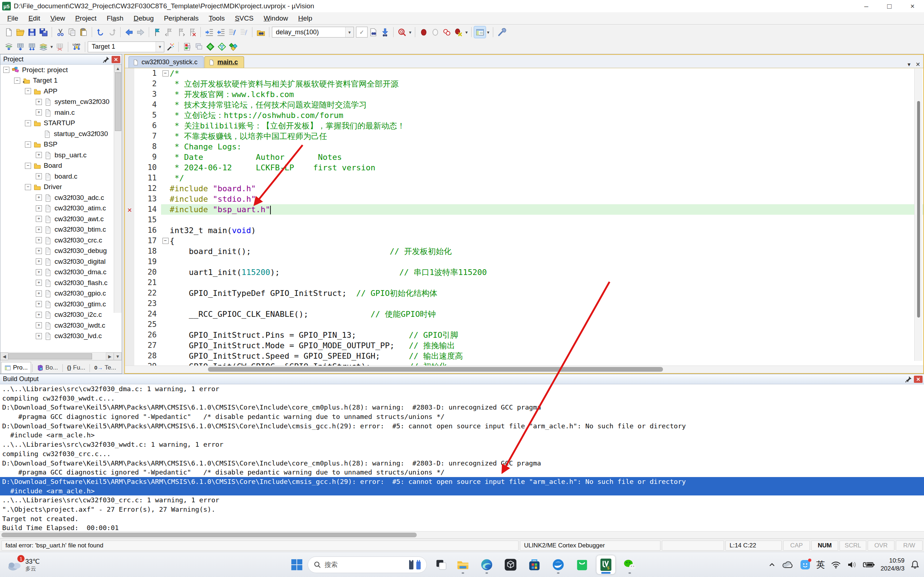  Describe the element at coordinates (61, 304) in the screenshot. I see `tree-item-cw32f030-gtim-c: +cw32f030_gtim.c` at that location.